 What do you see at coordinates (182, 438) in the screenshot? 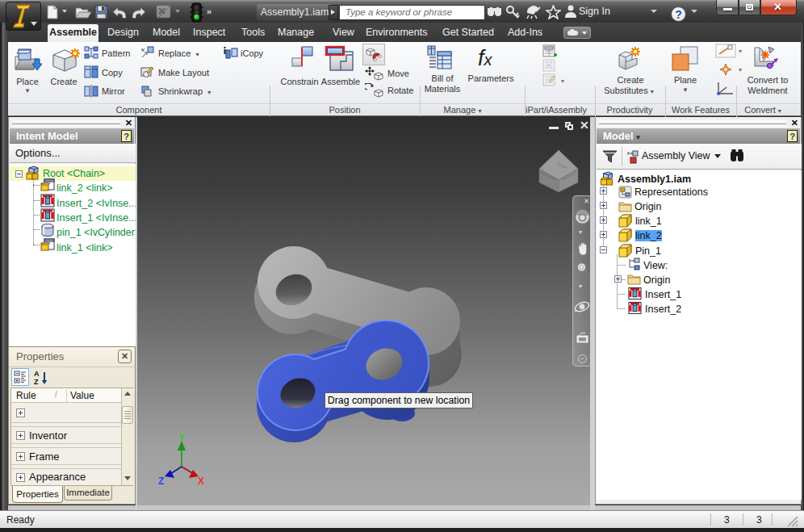
I see `svg-text: Y` at bounding box center [182, 438].